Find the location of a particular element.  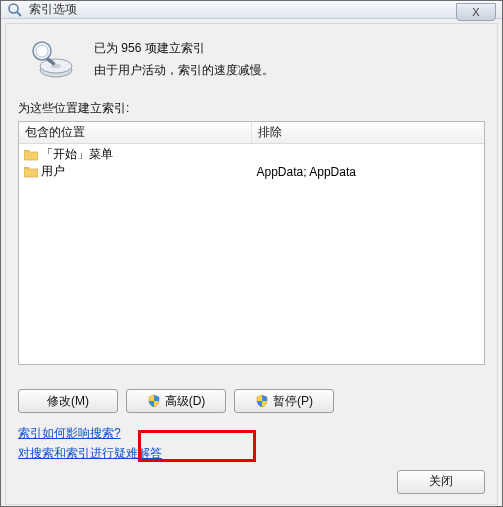

titlebar: 索引选项 X is located at coordinates (252, 10).